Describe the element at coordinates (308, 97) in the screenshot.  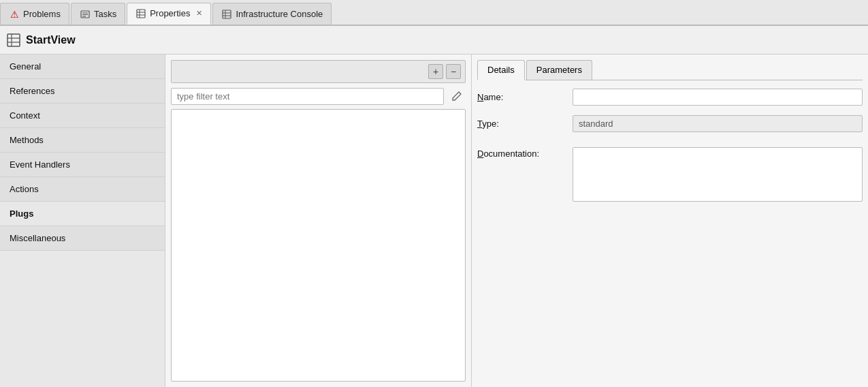
I see `filter-input` at that location.